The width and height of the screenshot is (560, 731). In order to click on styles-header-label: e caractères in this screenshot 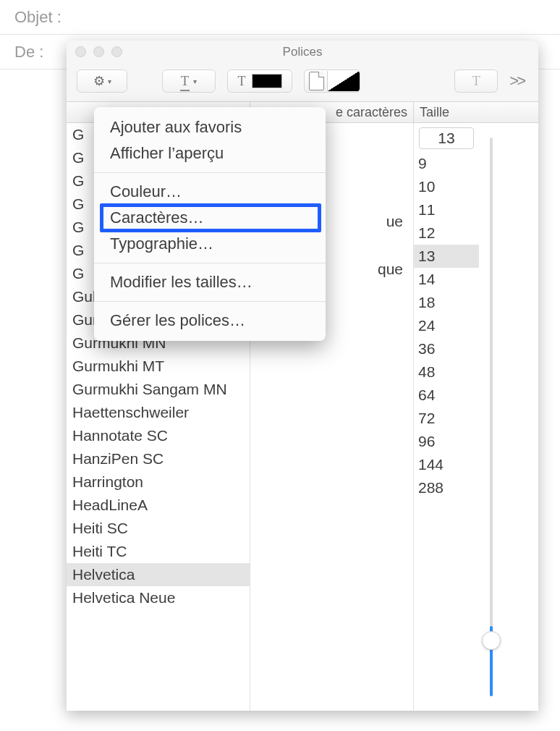, I will do `click(375, 113)`.